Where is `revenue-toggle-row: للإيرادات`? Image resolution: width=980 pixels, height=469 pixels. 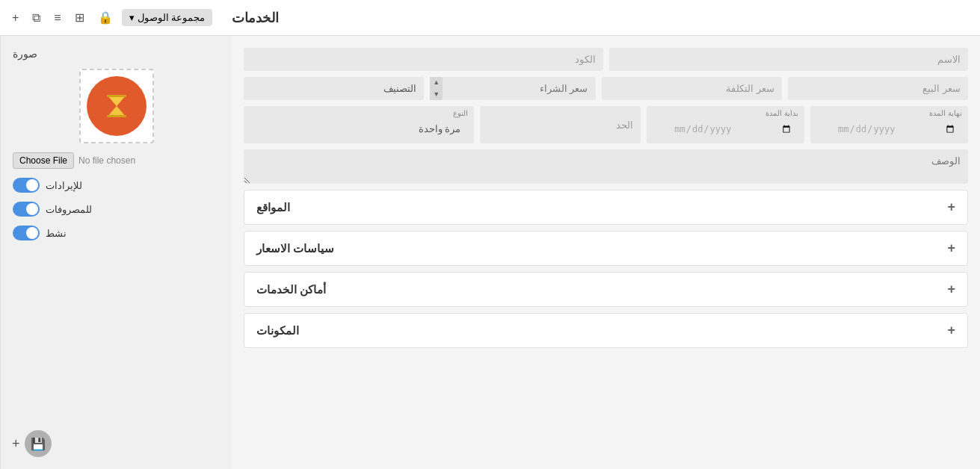 revenue-toggle-row: للإيرادات is located at coordinates (117, 185).